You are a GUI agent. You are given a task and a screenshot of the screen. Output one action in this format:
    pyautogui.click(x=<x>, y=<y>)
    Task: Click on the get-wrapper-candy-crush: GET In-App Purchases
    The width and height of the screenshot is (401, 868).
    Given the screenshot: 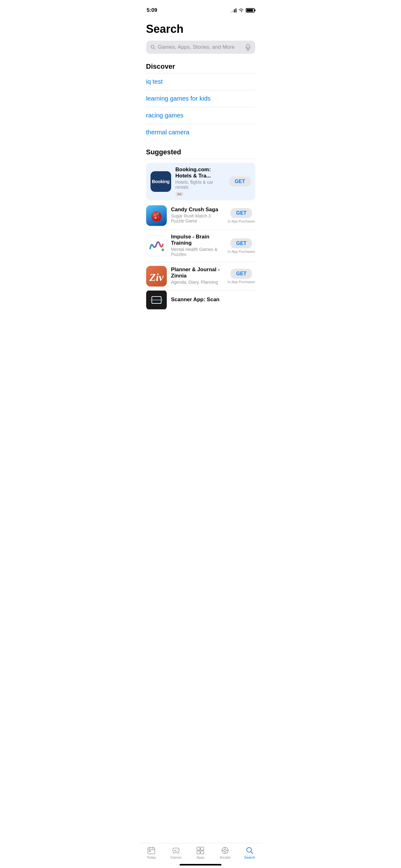 What is the action you would take?
    pyautogui.click(x=241, y=216)
    